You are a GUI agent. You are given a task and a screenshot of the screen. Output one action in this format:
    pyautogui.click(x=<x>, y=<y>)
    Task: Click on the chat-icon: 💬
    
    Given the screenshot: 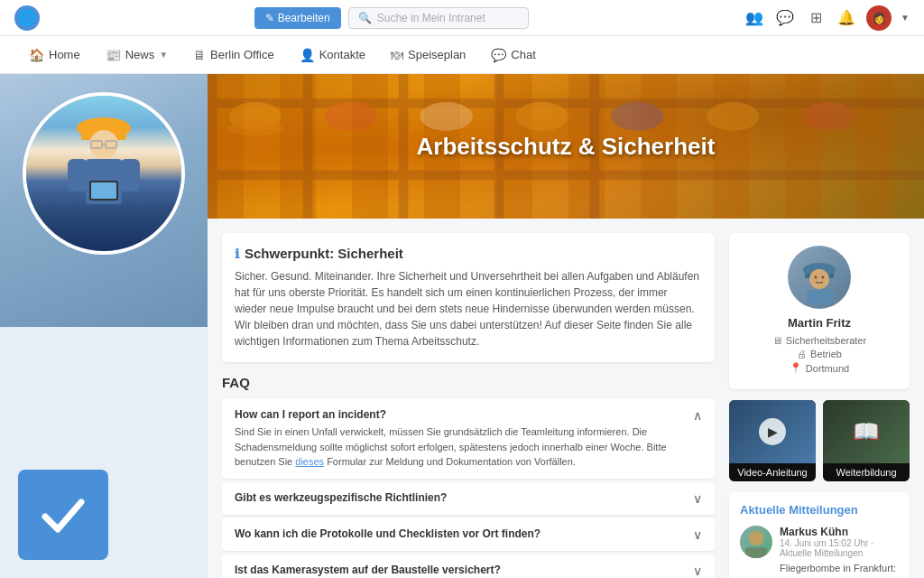 What is the action you would take?
    pyautogui.click(x=498, y=55)
    